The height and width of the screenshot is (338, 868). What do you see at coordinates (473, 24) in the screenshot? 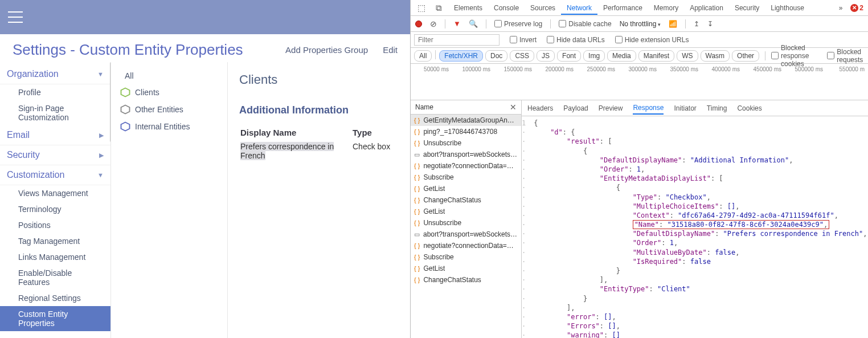
I see `search-icon: 🔍` at bounding box center [473, 24].